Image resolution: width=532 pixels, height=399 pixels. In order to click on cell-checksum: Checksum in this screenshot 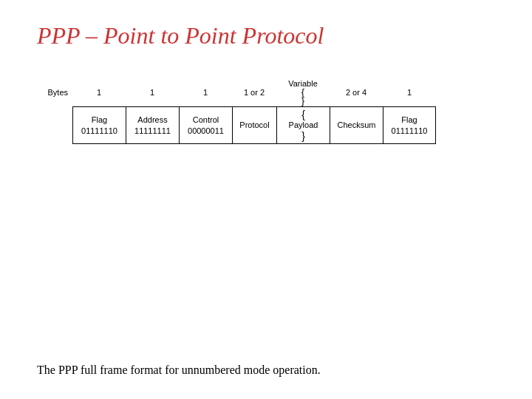, I will do `click(356, 125)`.